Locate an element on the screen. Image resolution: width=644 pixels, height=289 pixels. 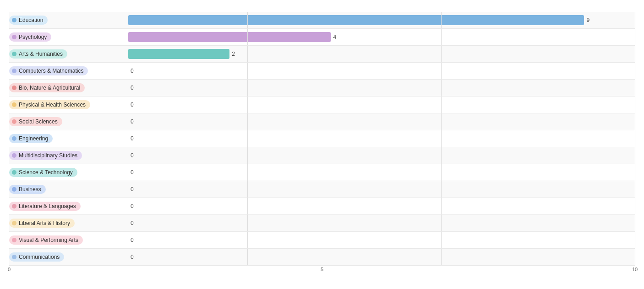
label-pill: Bio, Nature & Agricultural is located at coordinates (47, 88).